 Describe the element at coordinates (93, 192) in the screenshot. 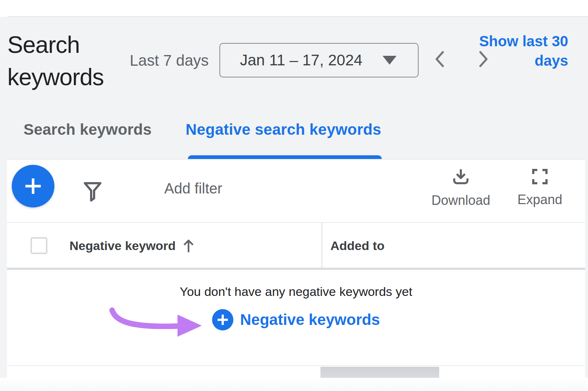

I see `filter-funnel-icon` at that location.